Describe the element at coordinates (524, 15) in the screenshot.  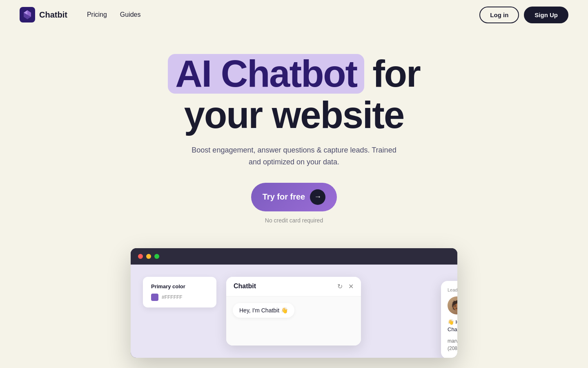
I see `nav-right: Log in Sign Up` at that location.